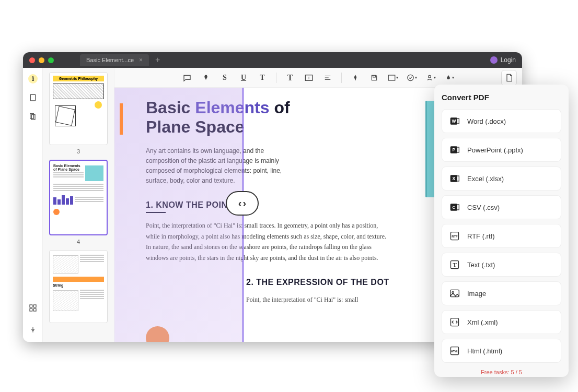 The height and width of the screenshot is (392, 578). Describe the element at coordinates (503, 60) in the screenshot. I see `login-button: Login` at that location.